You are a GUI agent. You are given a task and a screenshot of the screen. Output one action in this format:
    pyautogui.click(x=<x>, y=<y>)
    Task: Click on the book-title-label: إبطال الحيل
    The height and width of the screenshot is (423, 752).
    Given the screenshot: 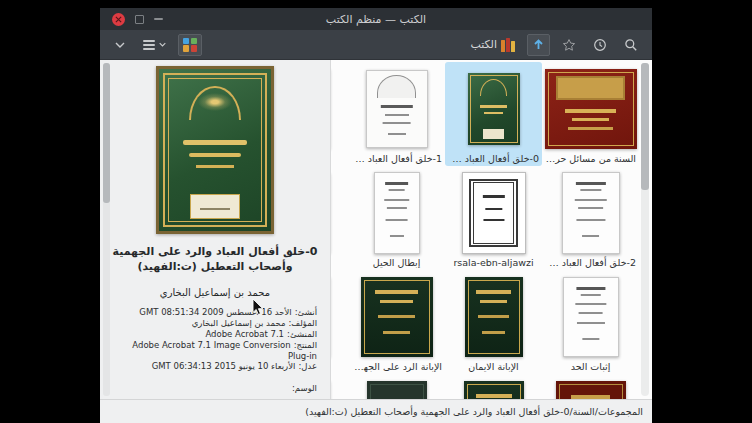 What is the action you would take?
    pyautogui.click(x=397, y=262)
    